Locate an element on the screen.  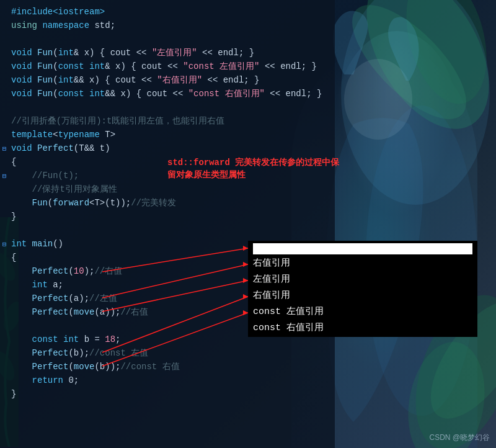
line-content: void Perfect(T&& t) is located at coordinates (170, 148).